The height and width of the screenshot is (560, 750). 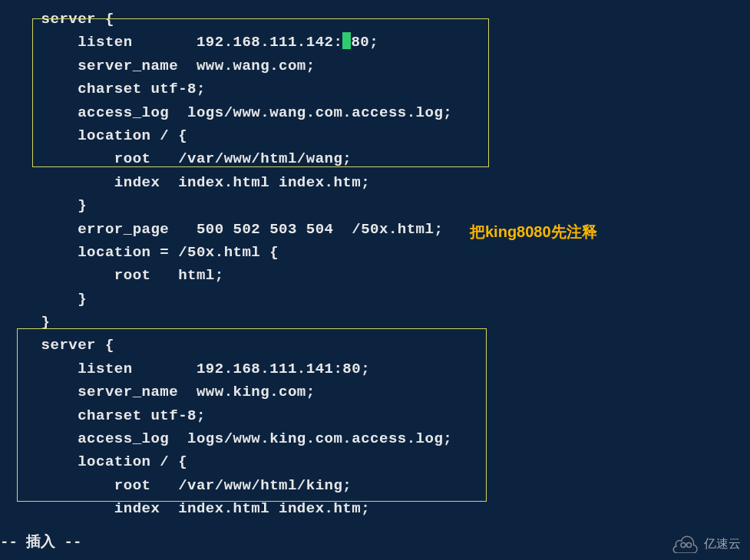 What do you see at coordinates (375, 159) in the screenshot?
I see `code-line: root /var/www/html/wang;` at bounding box center [375, 159].